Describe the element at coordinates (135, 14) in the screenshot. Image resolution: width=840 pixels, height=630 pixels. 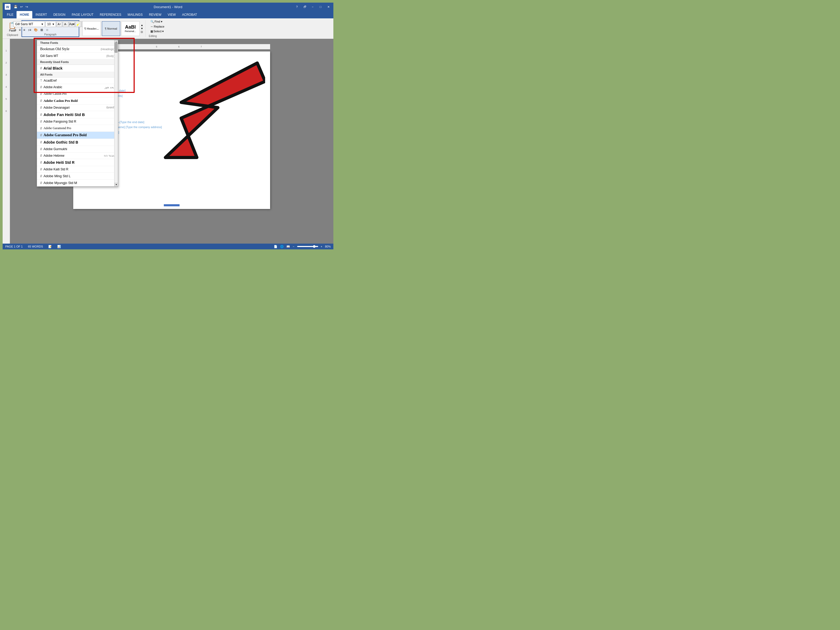
I see `tab-mailings: MAILINGS` at that location.